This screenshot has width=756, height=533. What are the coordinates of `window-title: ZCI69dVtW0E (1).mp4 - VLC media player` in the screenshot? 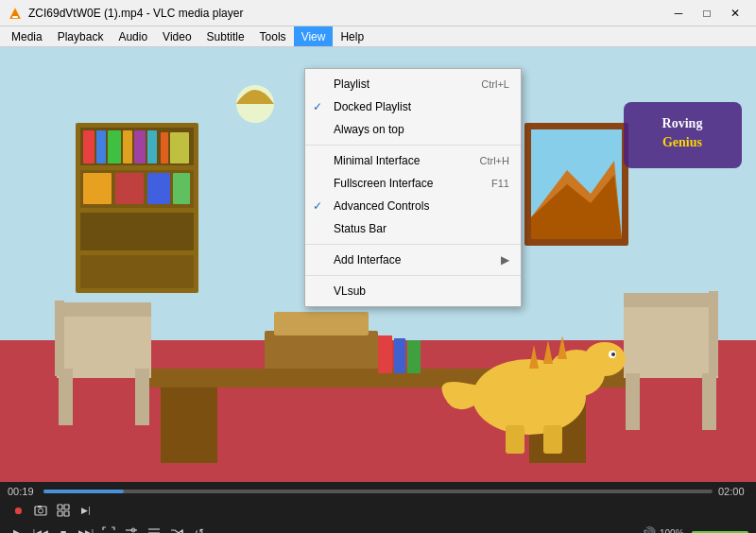 It's located at (347, 13).